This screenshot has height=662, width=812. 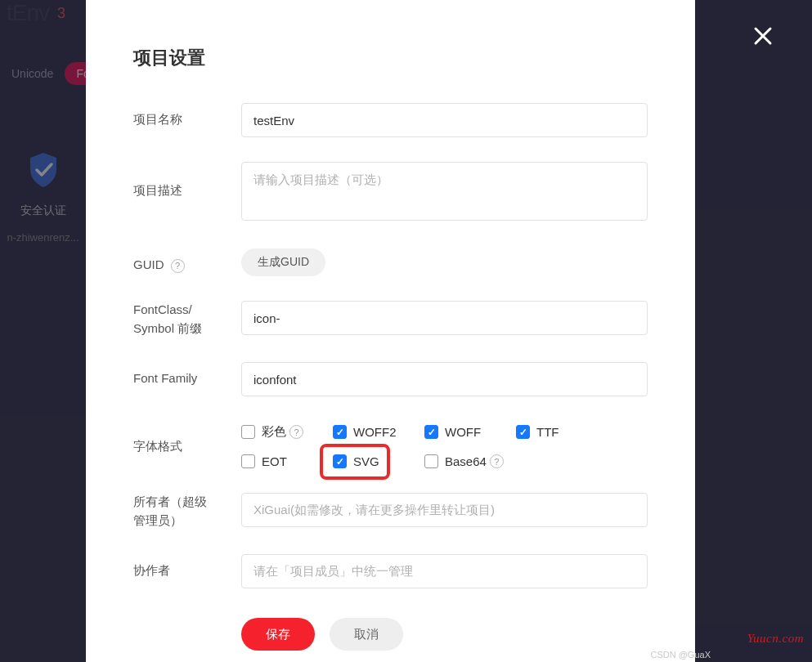 I want to click on checkbox-woff: WOFF, so click(x=470, y=432).